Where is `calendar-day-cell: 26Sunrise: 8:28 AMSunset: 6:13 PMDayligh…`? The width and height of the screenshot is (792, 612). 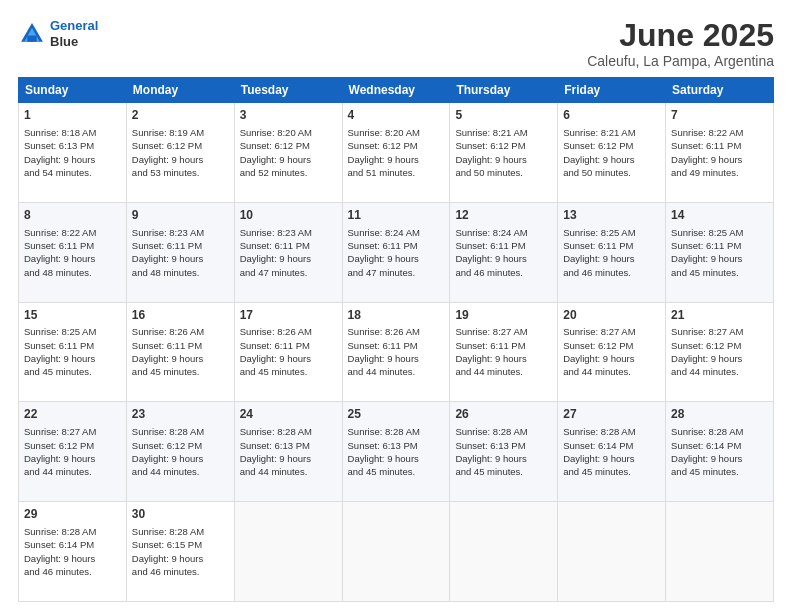 calendar-day-cell: 26Sunrise: 8:28 AMSunset: 6:13 PMDayligh… is located at coordinates (504, 452).